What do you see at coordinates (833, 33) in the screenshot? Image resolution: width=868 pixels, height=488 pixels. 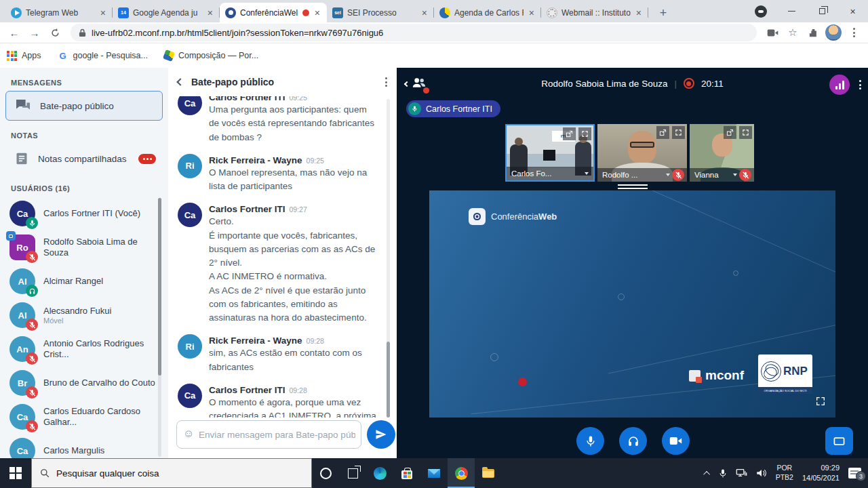 I see `profile-avatar` at bounding box center [833, 33].